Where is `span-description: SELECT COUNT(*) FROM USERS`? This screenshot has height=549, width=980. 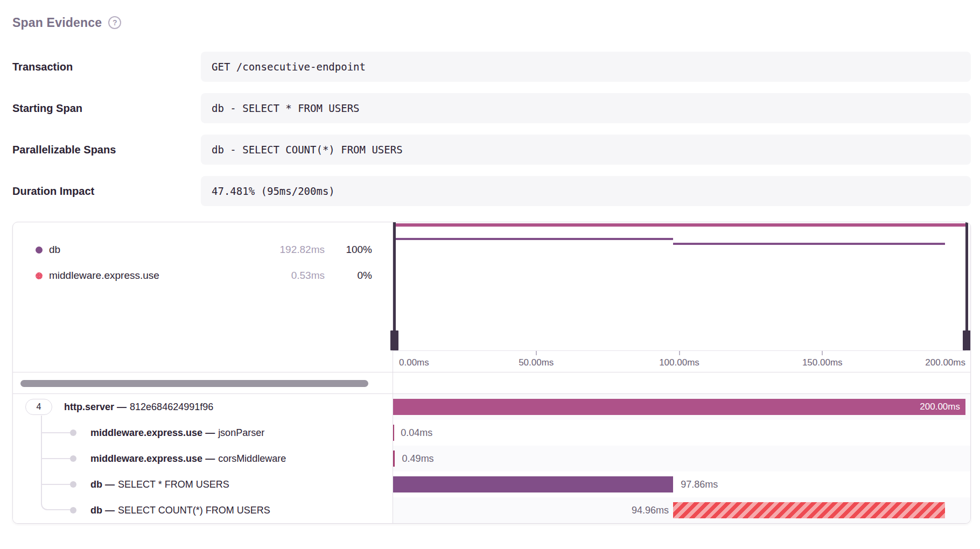
span-description: SELECT COUNT(*) FROM USERS is located at coordinates (194, 510).